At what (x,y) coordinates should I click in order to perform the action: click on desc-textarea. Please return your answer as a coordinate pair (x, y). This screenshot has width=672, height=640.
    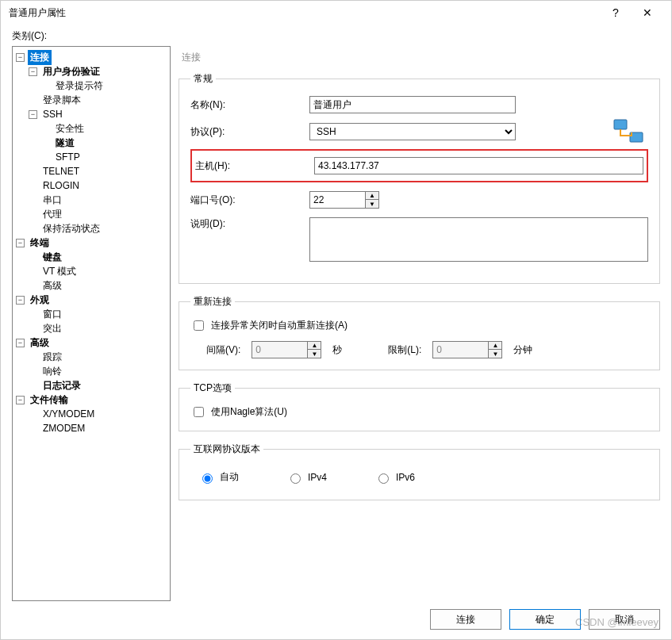
    Looking at the image, I should click on (479, 240).